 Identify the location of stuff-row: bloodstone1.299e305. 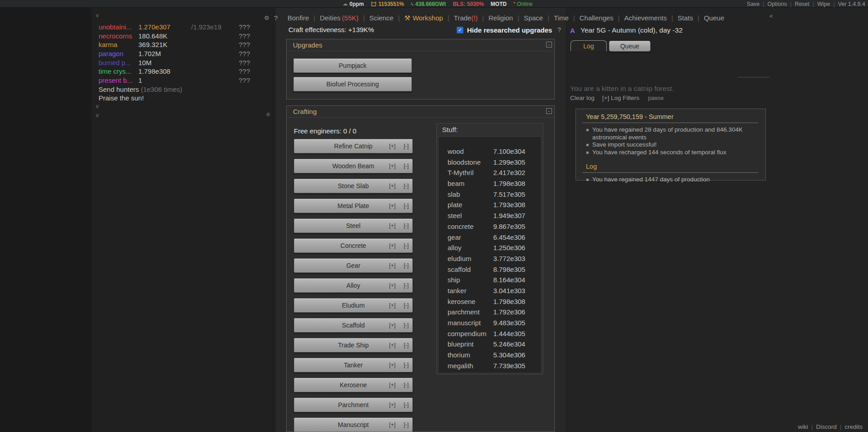
(490, 162).